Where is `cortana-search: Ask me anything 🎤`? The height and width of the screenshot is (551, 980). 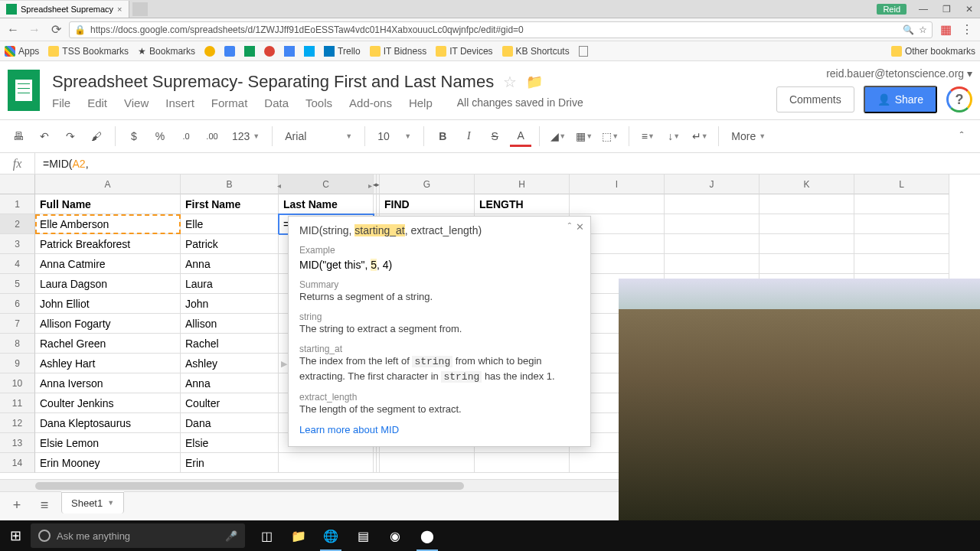
cortana-search: Ask me anything 🎤 is located at coordinates (138, 536).